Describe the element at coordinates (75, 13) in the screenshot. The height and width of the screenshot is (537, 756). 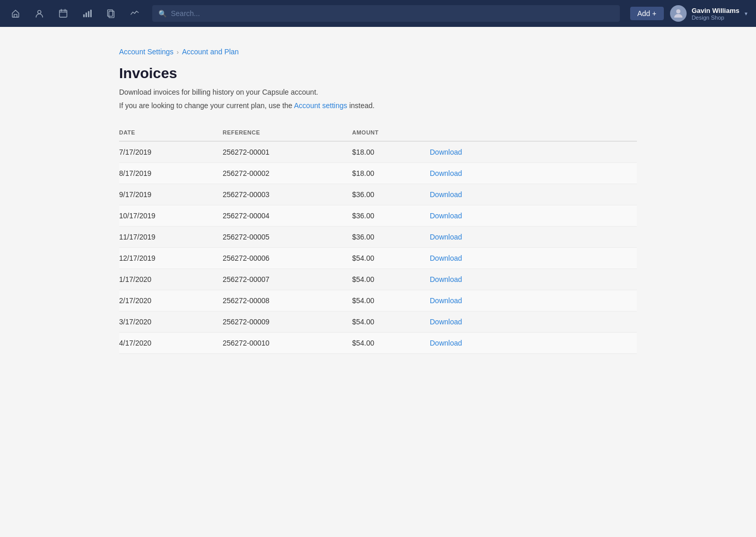
I see `nav-icon-group` at that location.